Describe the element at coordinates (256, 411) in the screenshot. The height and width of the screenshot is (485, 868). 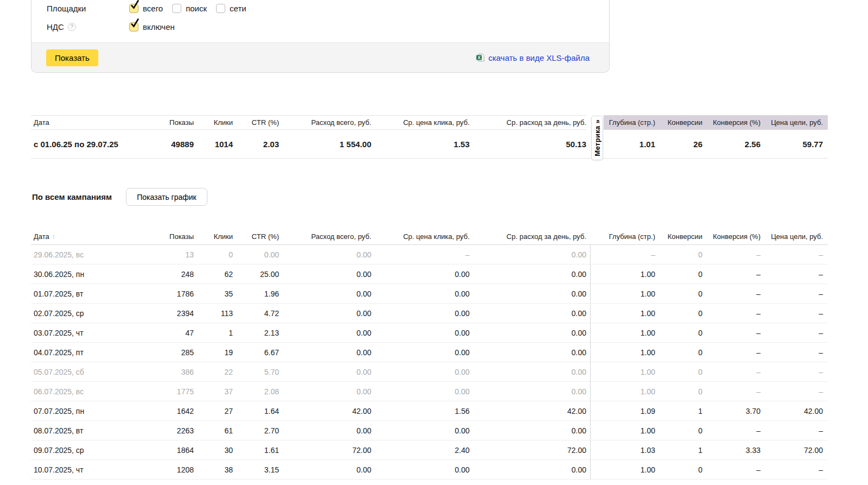
I see `row-value: 1.64` at that location.